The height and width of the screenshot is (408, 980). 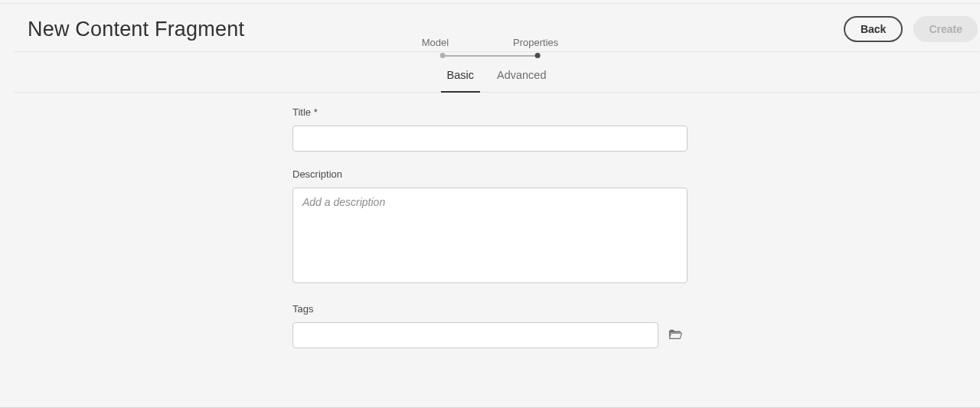 I want to click on tags-label: Tags, so click(x=490, y=309).